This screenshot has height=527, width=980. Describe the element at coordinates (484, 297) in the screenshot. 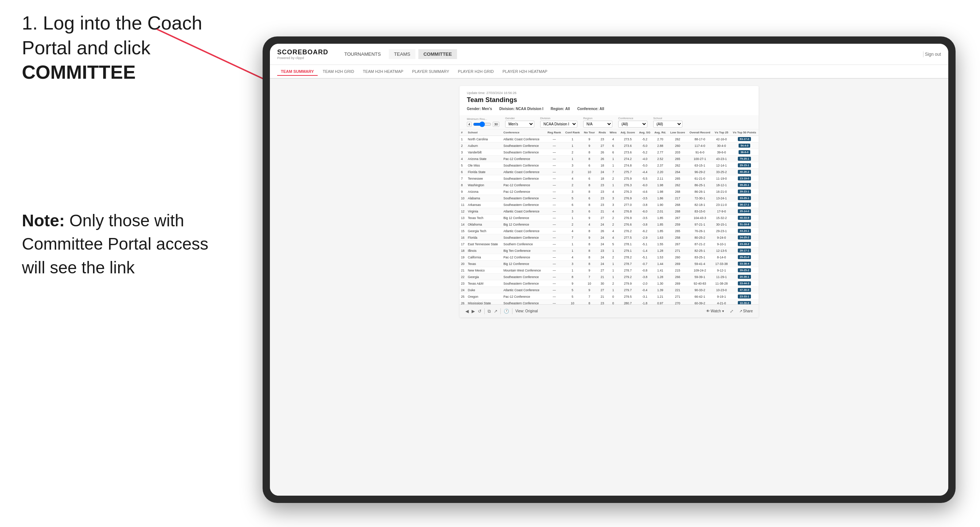

I see `table-cell: Oregon` at that location.